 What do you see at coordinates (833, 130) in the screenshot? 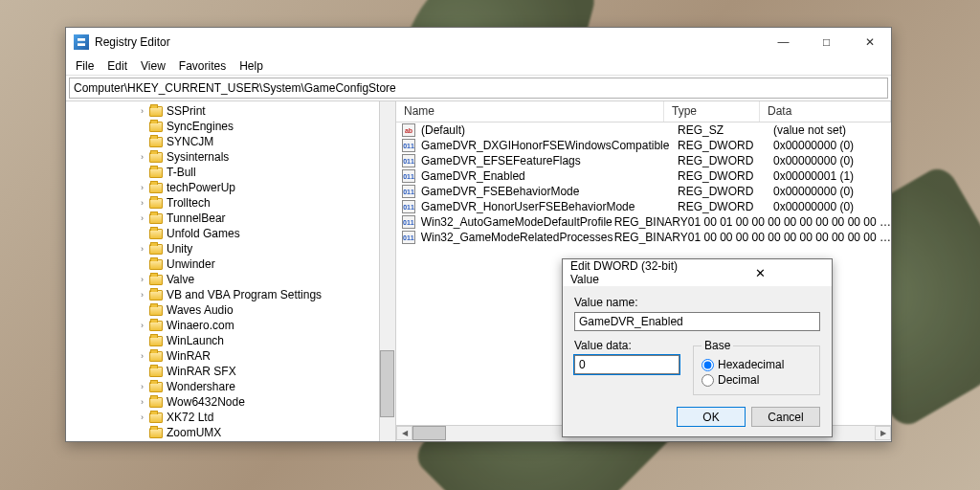
I see `cell-data: (value not set)` at bounding box center [833, 130].